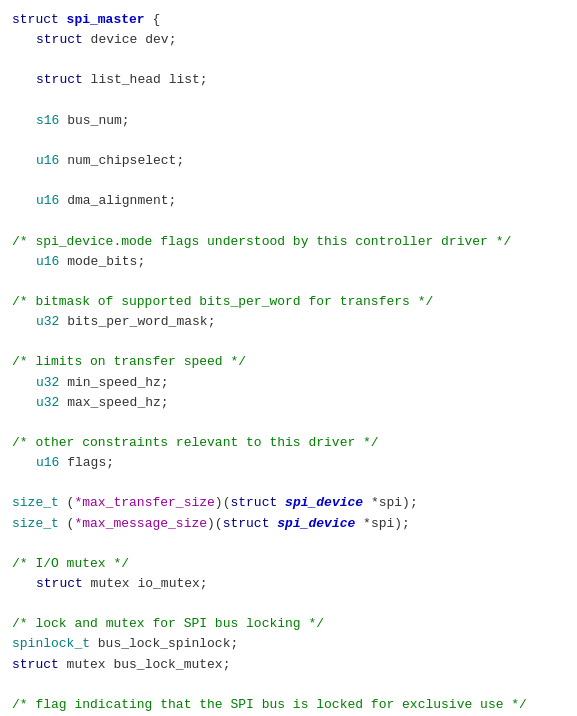 The width and height of the screenshot is (577, 716). Describe the element at coordinates (288, 403) in the screenshot. I see `max-speed-line: u32 max_speed_hz;` at that location.